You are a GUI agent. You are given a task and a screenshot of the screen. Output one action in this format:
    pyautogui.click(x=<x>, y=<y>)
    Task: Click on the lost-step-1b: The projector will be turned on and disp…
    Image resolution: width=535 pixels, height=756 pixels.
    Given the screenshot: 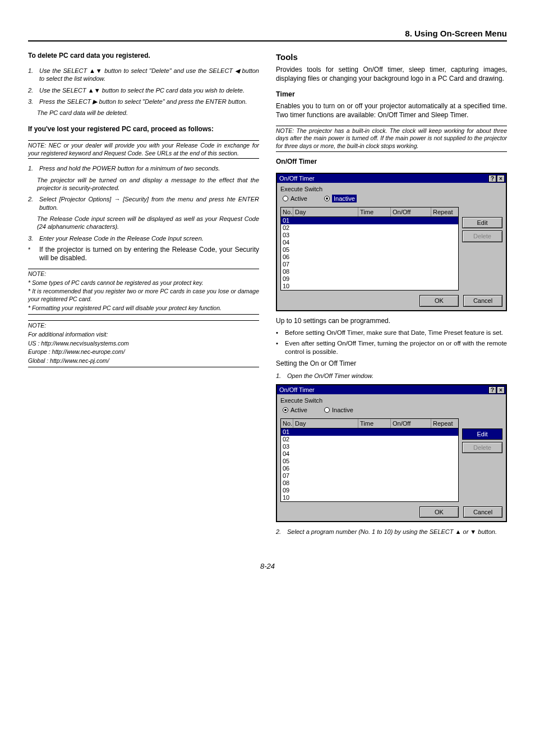 What is the action you would take?
    pyautogui.click(x=144, y=184)
    